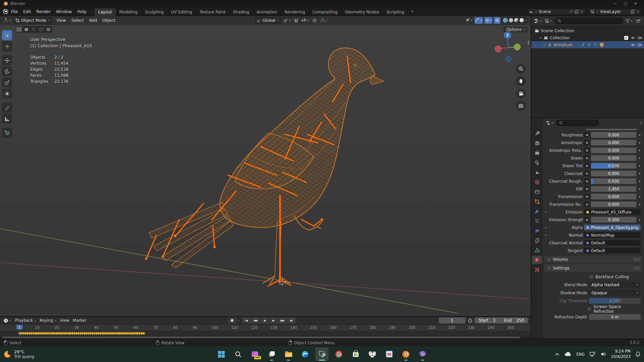 This screenshot has width=644, height=362. I want to click on workspace-tab-compositing: Compositing, so click(325, 12).